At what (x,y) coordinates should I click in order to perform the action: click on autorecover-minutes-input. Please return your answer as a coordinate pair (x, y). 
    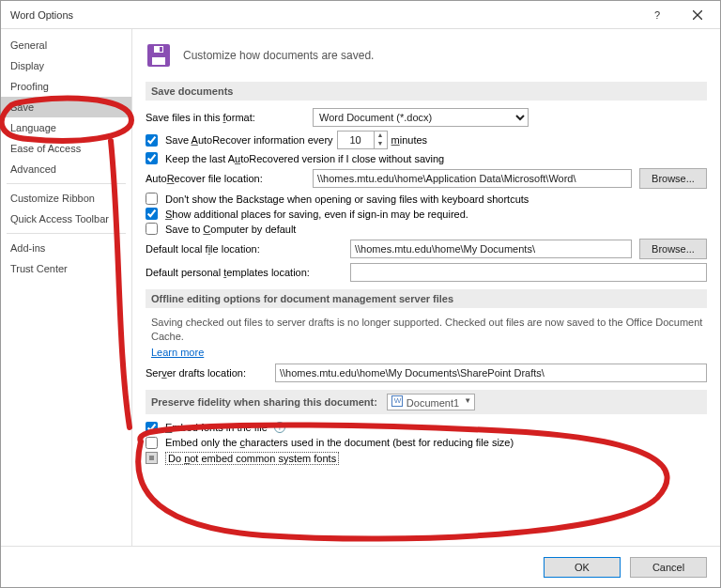
    Looking at the image, I should click on (356, 140).